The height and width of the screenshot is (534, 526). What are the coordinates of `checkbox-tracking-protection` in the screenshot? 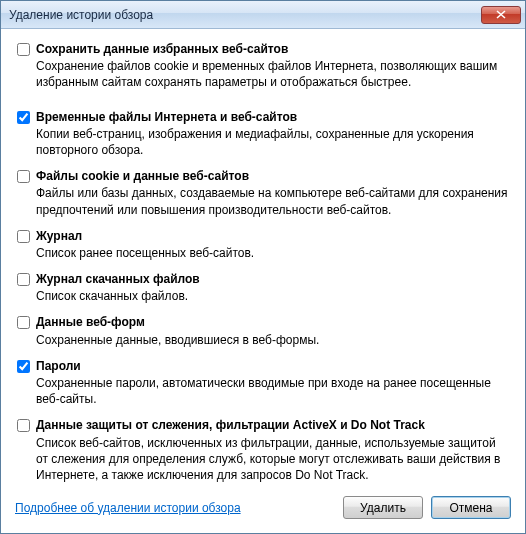 It's located at (24, 426).